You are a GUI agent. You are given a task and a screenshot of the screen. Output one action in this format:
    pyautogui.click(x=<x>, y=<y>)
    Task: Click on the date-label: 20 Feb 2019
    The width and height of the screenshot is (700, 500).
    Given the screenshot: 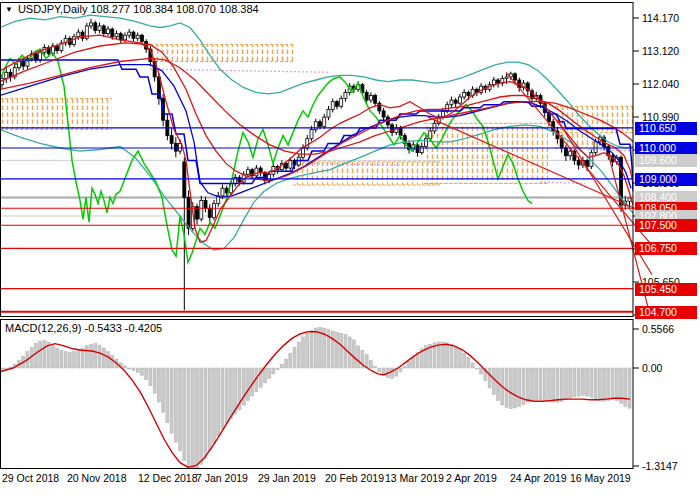 What is the action you would take?
    pyautogui.click(x=354, y=478)
    